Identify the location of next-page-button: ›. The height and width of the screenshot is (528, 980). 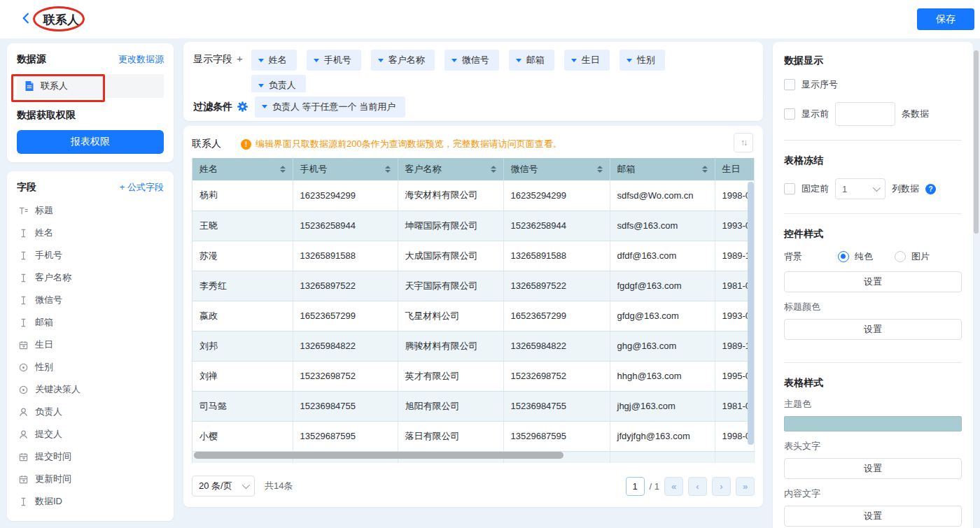
(721, 487).